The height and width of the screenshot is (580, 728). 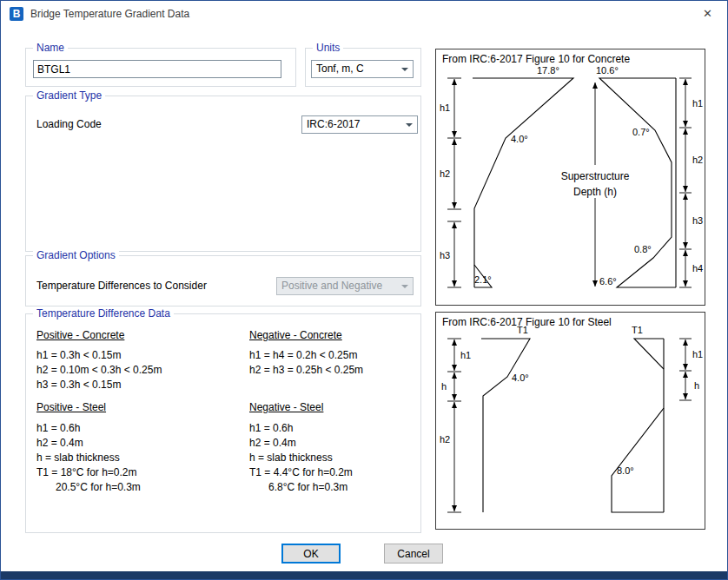 I want to click on cancel-button: Cancel, so click(x=414, y=554).